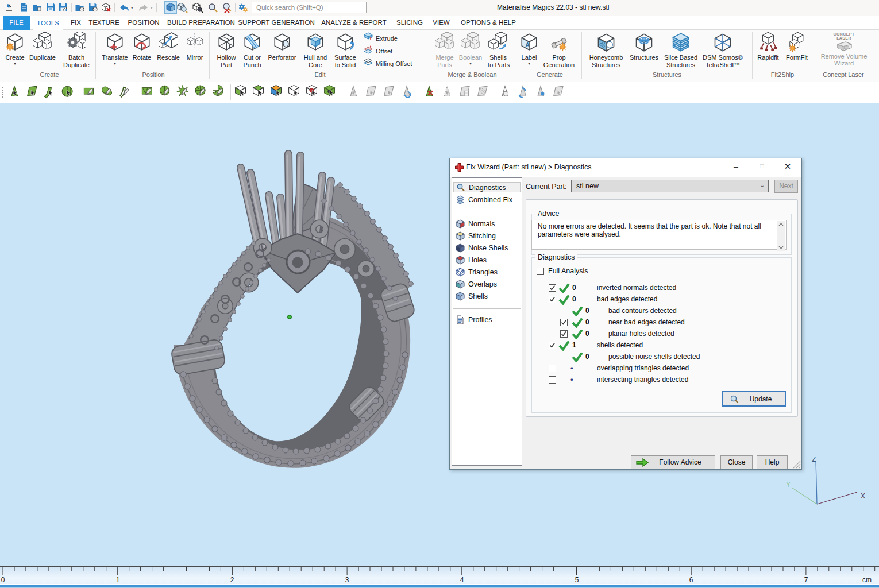 Image resolution: width=879 pixels, height=588 pixels. What do you see at coordinates (807, 580) in the screenshot?
I see `svg-text: 7` at bounding box center [807, 580].